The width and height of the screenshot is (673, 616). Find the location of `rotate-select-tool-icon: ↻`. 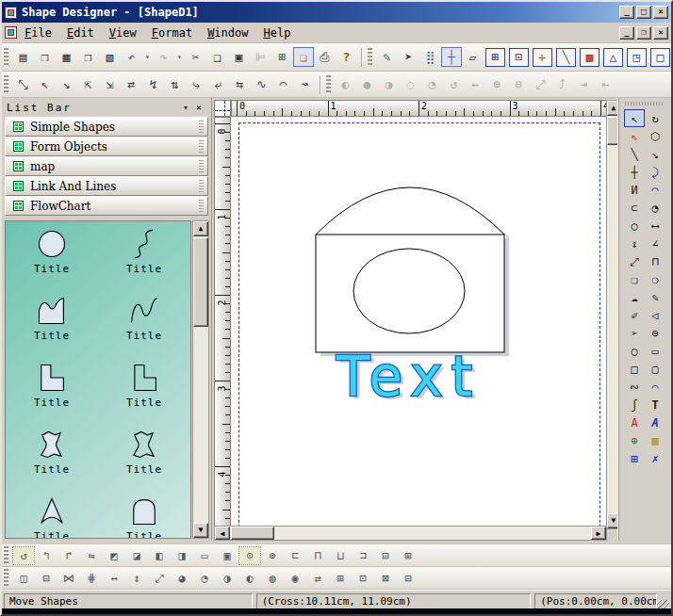

rotate-select-tool-icon: ↻ is located at coordinates (655, 119).